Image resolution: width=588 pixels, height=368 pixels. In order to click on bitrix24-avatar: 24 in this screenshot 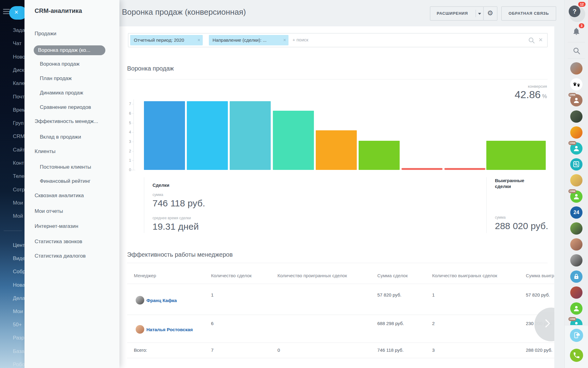, I will do `click(576, 213)`.